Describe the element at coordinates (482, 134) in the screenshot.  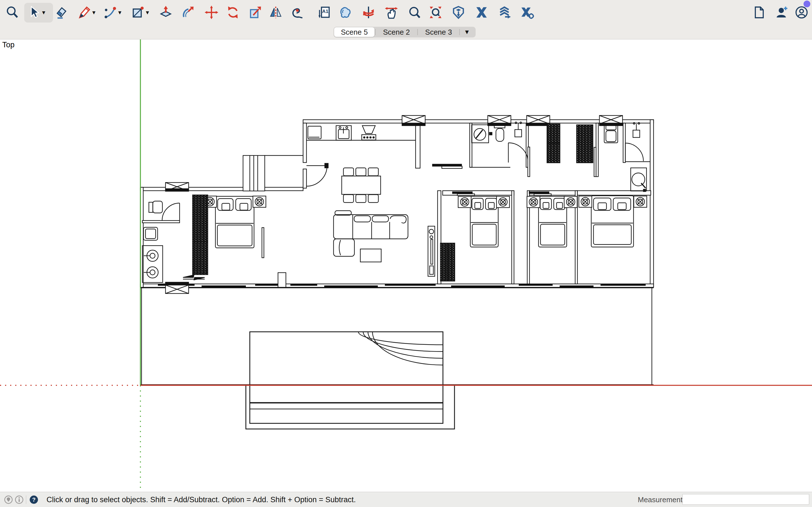
I see `washing-machine` at that location.